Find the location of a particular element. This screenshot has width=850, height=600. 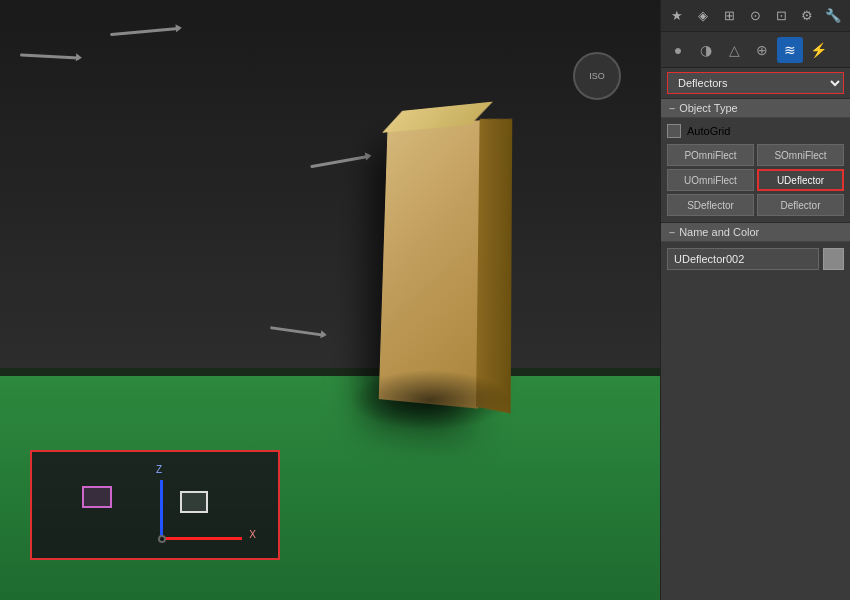

tab-icon-motion: ⊕ is located at coordinates (762, 50).